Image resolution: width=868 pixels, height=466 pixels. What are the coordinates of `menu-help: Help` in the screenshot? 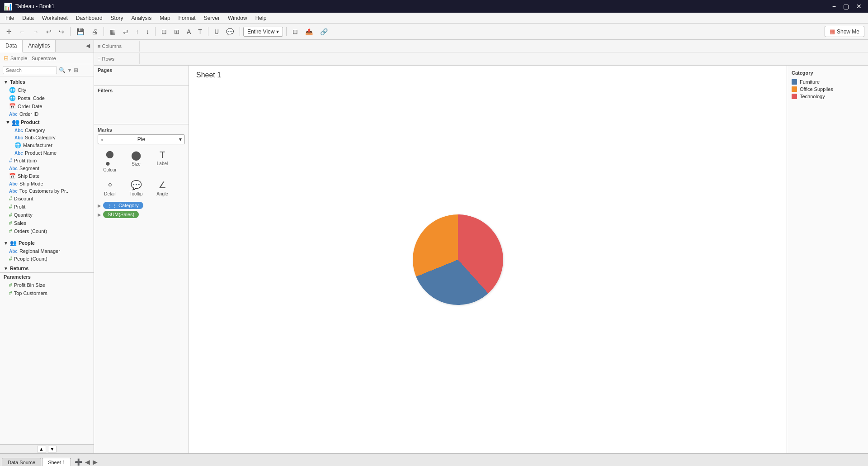 It's located at (261, 18).